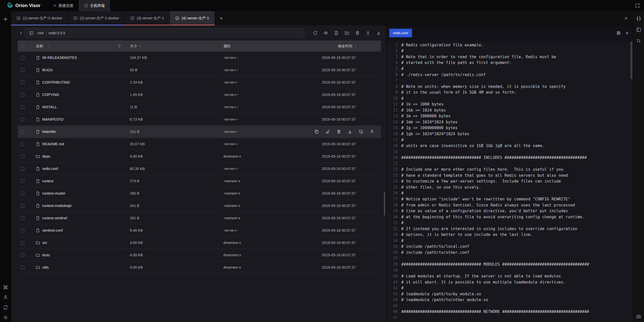 Image resolution: width=644 pixels, height=322 pixels. What do you see at coordinates (221, 18) in the screenshot?
I see `new-terminal-tab-button` at bounding box center [221, 18].